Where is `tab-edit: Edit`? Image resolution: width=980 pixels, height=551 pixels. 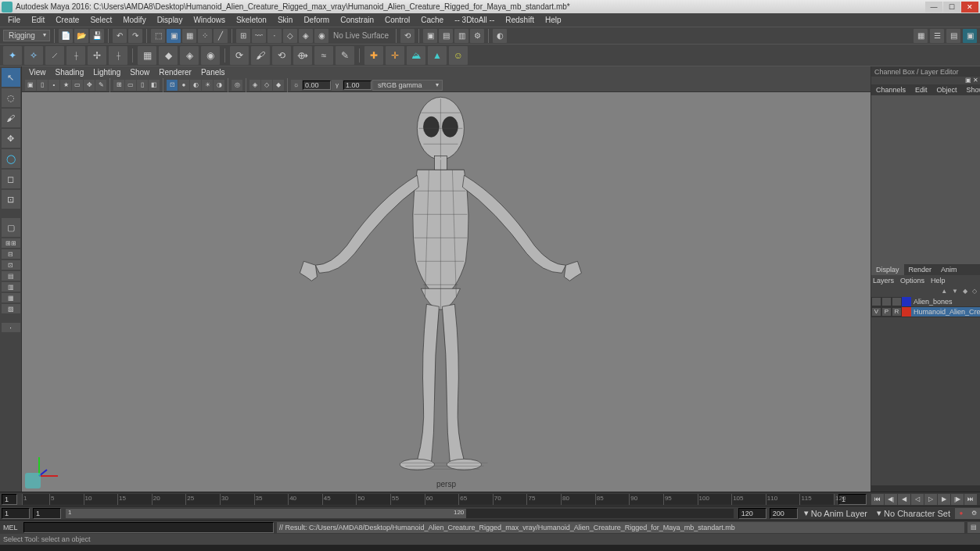
tab-edit: Edit is located at coordinates (921, 90).